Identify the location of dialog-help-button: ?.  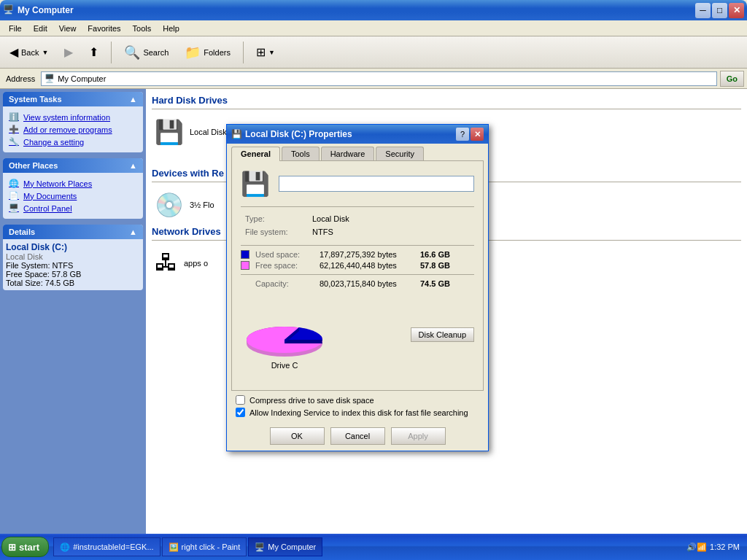
(462, 134).